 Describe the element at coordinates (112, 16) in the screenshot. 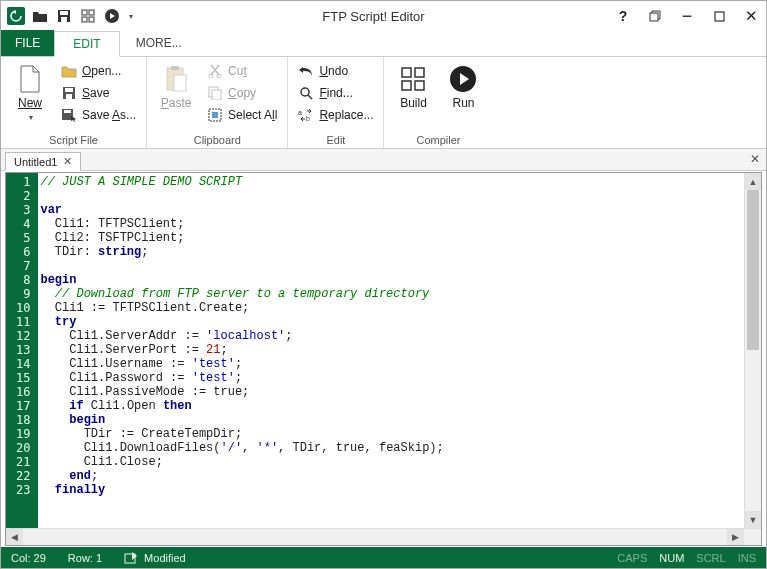

I see `run-icon` at that location.